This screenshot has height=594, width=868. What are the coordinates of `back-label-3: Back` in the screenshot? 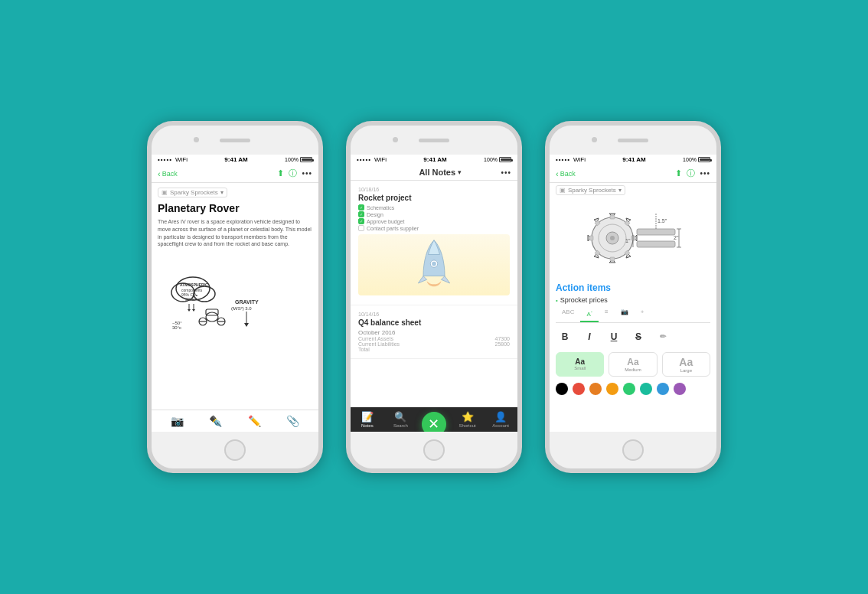 It's located at (568, 174).